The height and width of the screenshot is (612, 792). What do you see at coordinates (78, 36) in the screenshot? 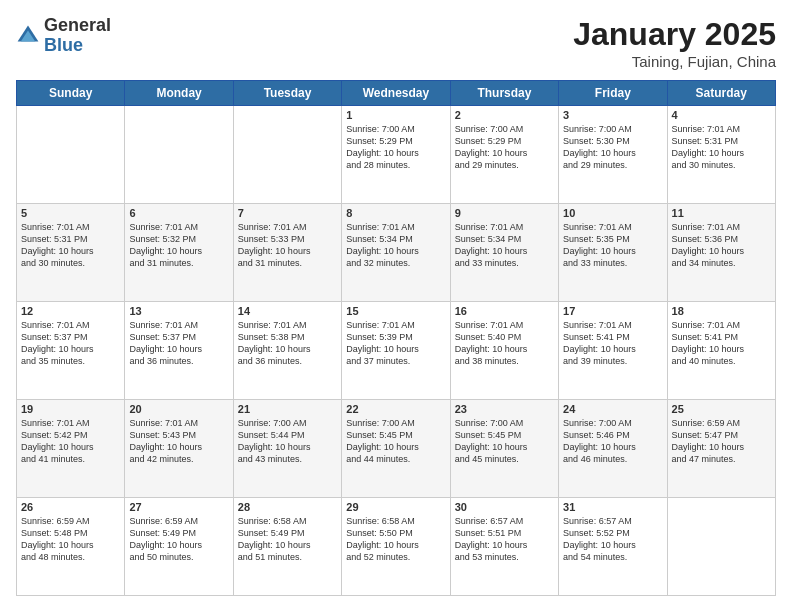
I see `logo-text: General Blue` at bounding box center [78, 36].